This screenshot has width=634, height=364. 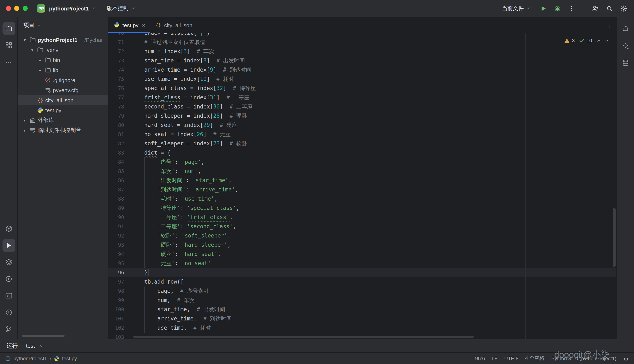 What do you see at coordinates (609, 25) in the screenshot?
I see `tab-options-button: ⋮` at bounding box center [609, 25].